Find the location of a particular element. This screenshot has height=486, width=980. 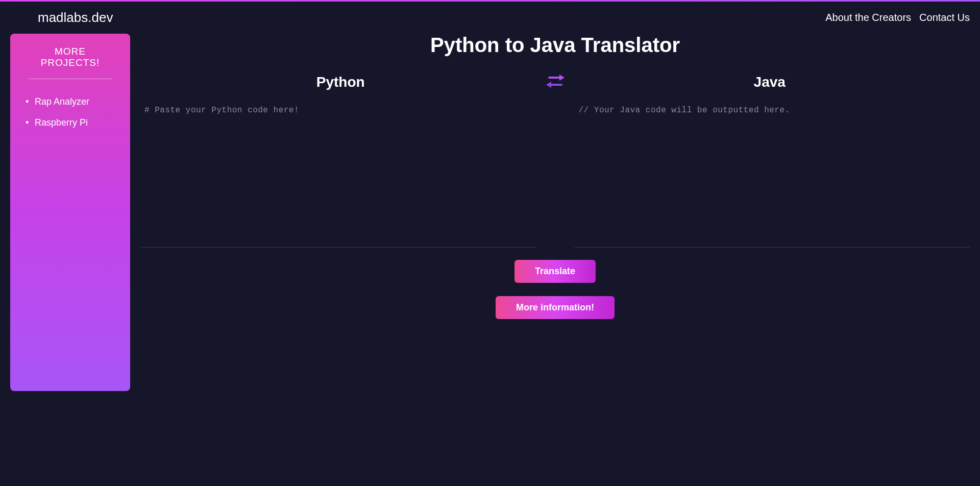

page-title: Python to Java Translator is located at coordinates (555, 45).